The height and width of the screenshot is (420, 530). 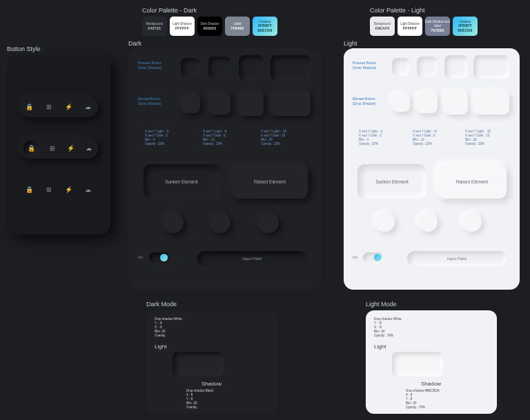 What do you see at coordinates (59, 148) in the screenshot?
I see `button-row-2: 🔒 ⊞ ⚡ ☁` at bounding box center [59, 148].